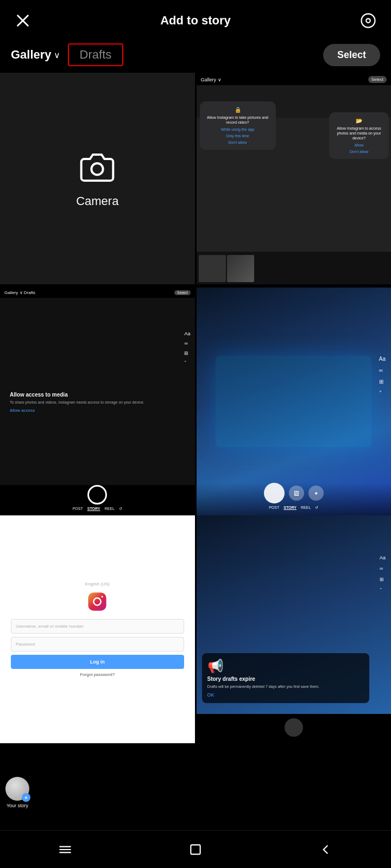 This screenshot has width=391, height=868. What do you see at coordinates (195, 850) in the screenshot?
I see `home-icon` at bounding box center [195, 850].